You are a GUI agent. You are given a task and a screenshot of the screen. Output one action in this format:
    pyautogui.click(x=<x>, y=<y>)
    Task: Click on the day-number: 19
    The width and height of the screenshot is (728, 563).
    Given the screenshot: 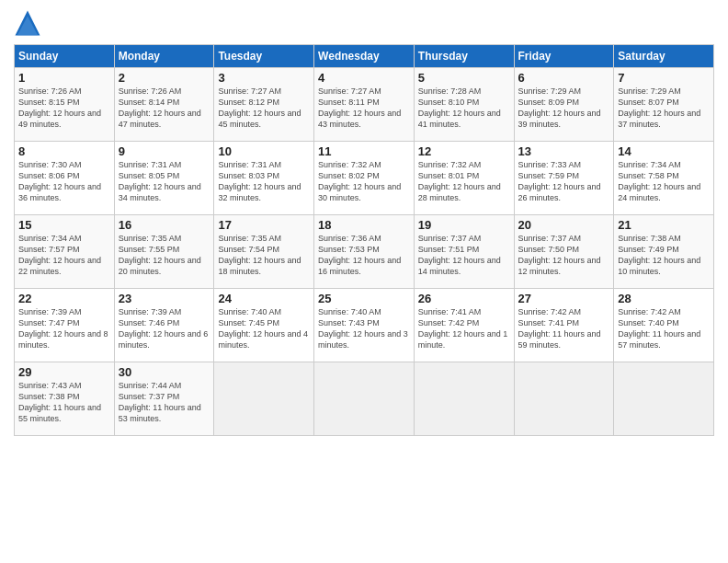 What is the action you would take?
    pyautogui.click(x=464, y=224)
    